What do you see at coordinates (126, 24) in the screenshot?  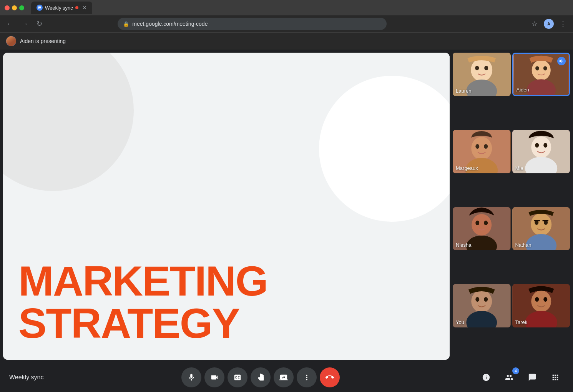 I see `lock-icon: 🔒` at bounding box center [126, 24].